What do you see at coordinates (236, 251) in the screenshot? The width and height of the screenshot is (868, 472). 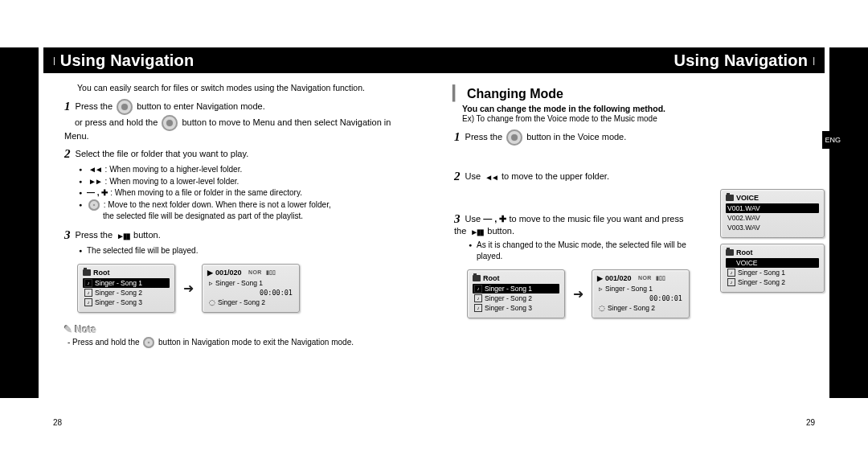 I see `step3-bullets: The selected file will be played.` at bounding box center [236, 251].